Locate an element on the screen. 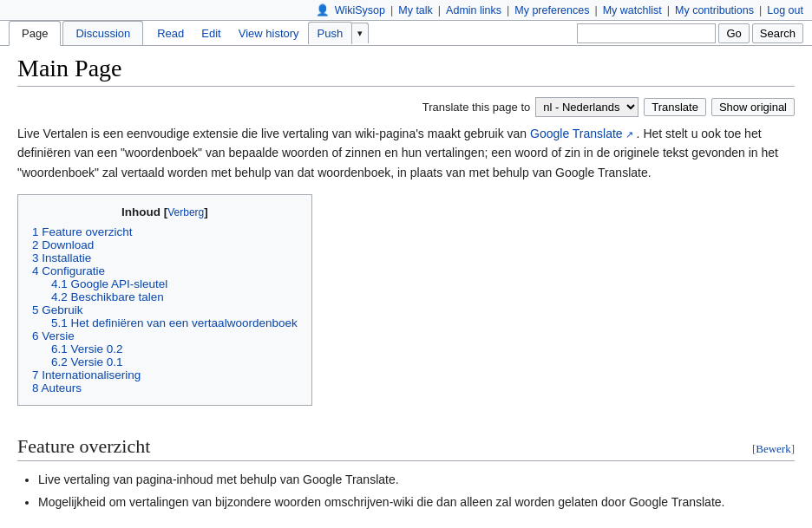 Image resolution: width=812 pixels, height=528 pixels. toc-item: 4 Configuratie is located at coordinates (165, 271).